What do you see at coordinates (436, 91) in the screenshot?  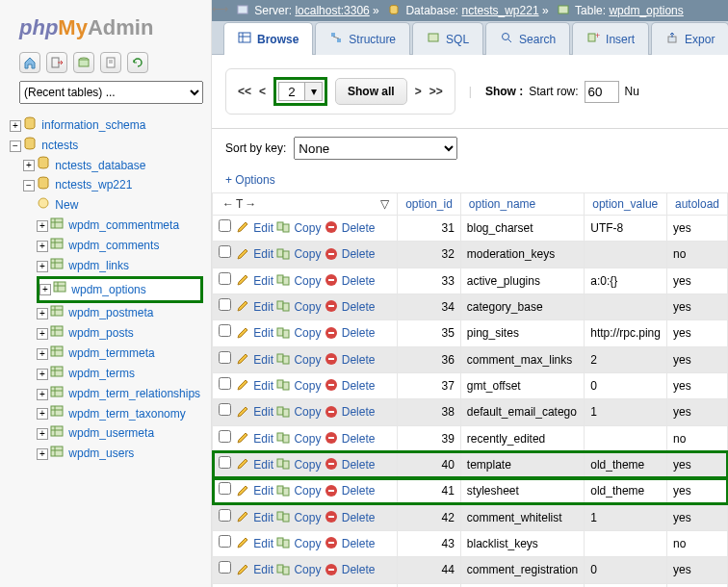 I see `last-page-button: >>` at bounding box center [436, 91].